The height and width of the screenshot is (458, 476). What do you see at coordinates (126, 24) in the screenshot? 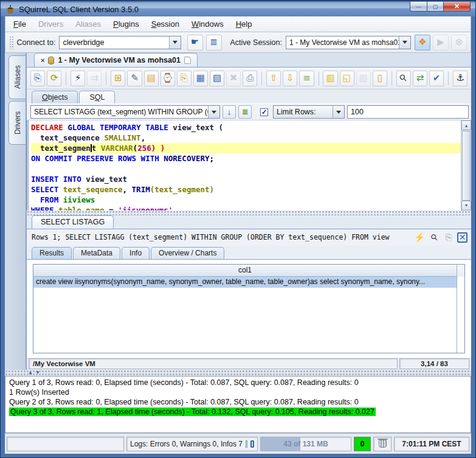
I see `menu-plugins: Plugins` at bounding box center [126, 24].